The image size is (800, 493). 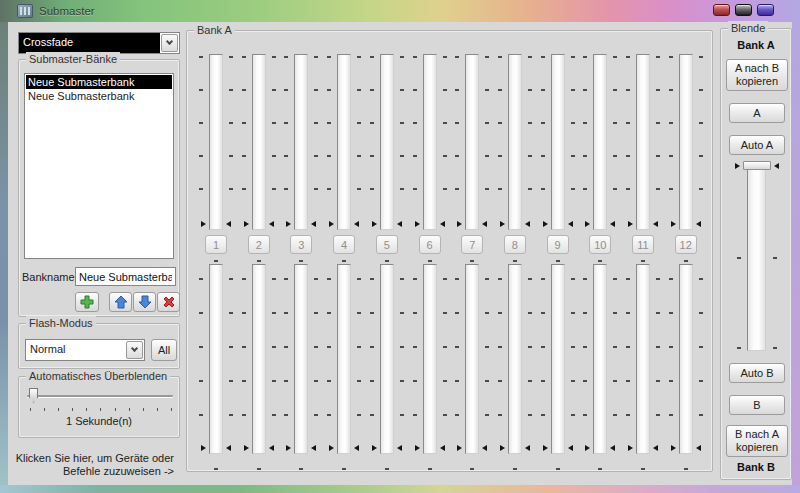 I want to click on move-bank-down-button, so click(x=144, y=302).